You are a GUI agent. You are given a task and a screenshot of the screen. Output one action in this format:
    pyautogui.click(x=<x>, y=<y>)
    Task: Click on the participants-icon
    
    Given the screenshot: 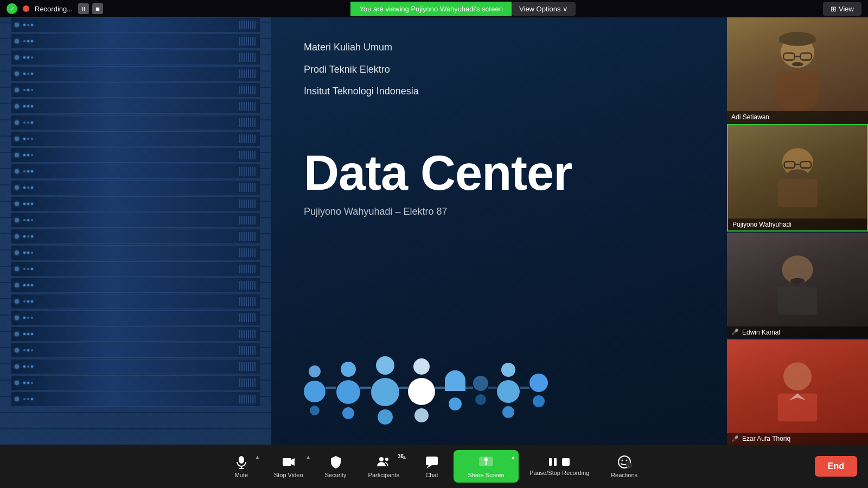 What is the action you would take?
    pyautogui.click(x=384, y=462)
    